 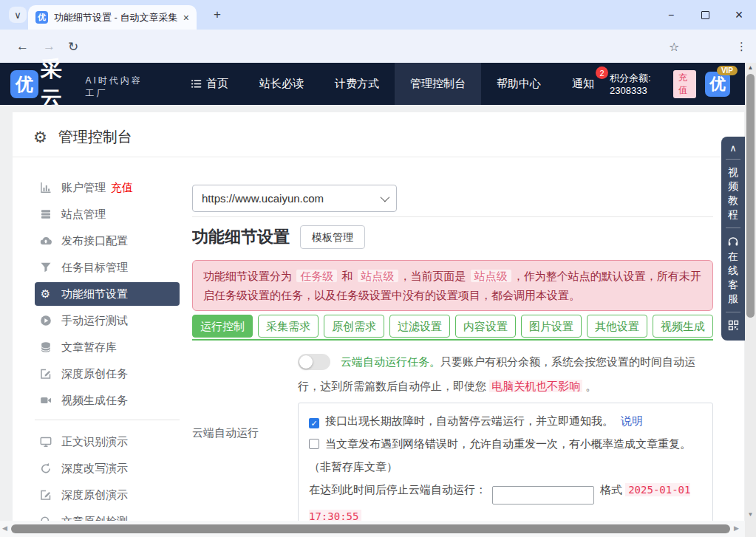 What do you see at coordinates (4, 528) in the screenshot?
I see `scroll-left-icon: ◀` at bounding box center [4, 528].